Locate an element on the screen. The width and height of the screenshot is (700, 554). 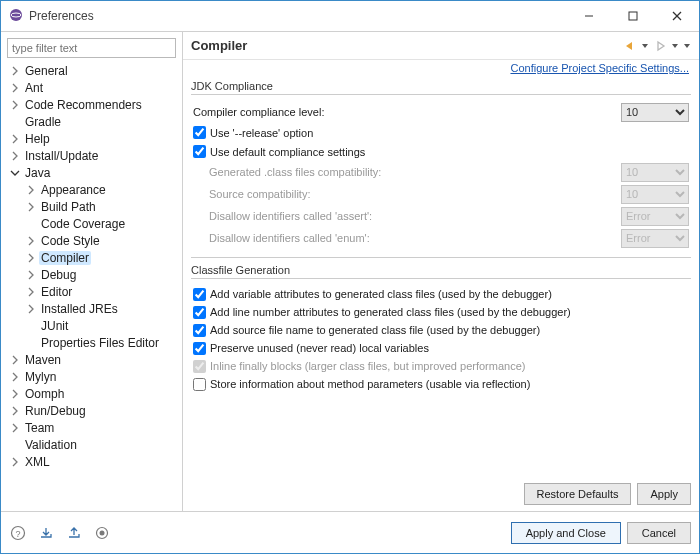
tree-item-code-coverage: Code Coverage is located at coordinates (94, 224).